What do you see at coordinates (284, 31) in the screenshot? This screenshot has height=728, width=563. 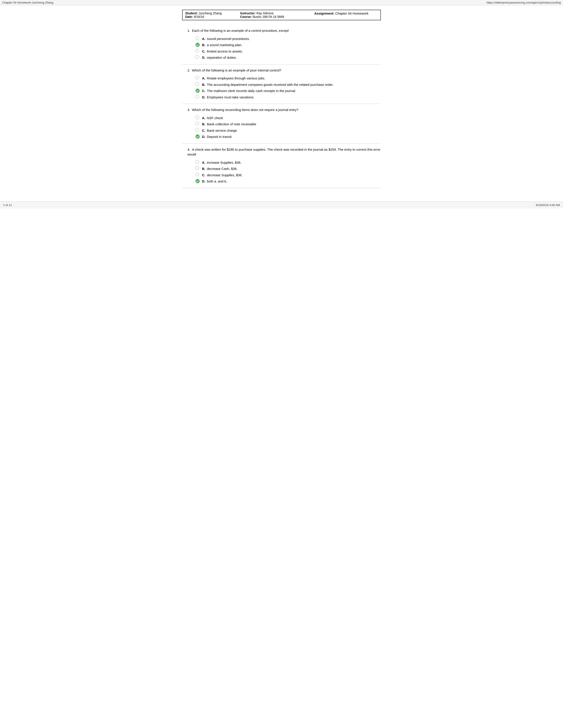 I see `question-1-italic: except` at bounding box center [284, 31].